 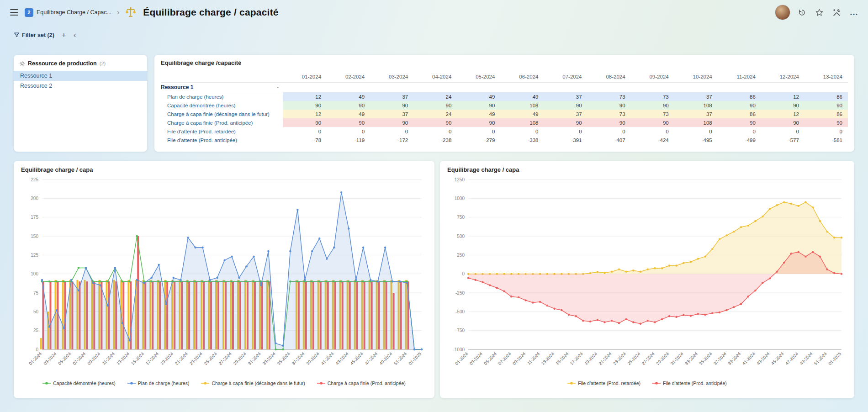 I want to click on breadcrumb-badge: 2, so click(x=29, y=13).